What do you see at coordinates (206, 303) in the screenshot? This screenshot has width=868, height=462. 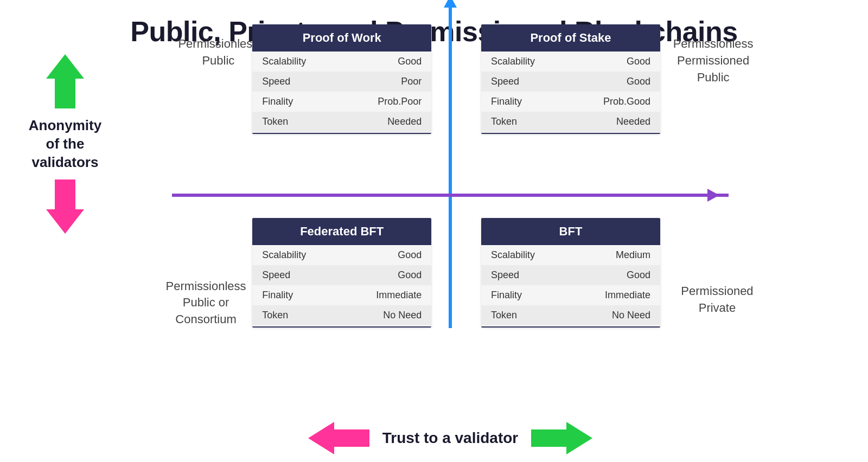 I see `label-bottom-left: PermissionlessPublic orConsortium` at bounding box center [206, 303].